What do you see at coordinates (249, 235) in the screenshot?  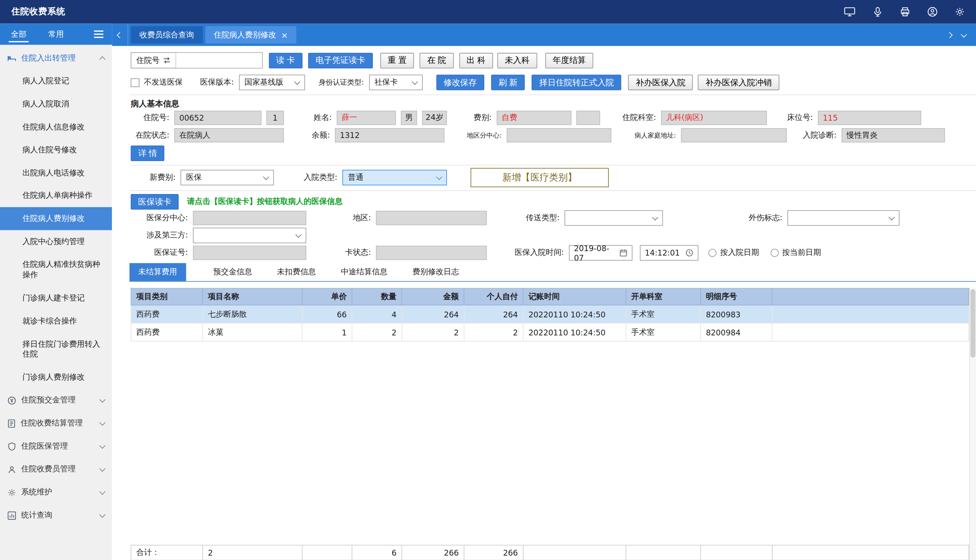 I see `third-party-select` at bounding box center [249, 235].